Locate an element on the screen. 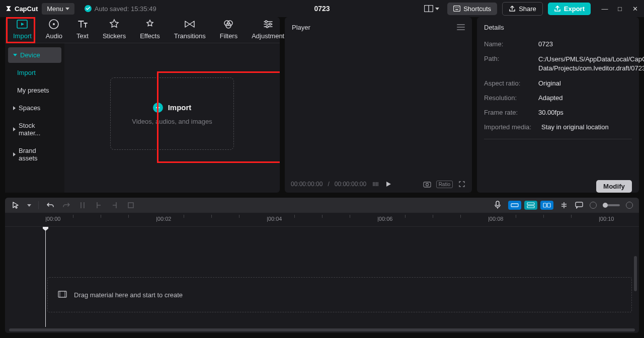 The height and width of the screenshot is (338, 644). tab-stickers: Stickers is located at coordinates (114, 29).